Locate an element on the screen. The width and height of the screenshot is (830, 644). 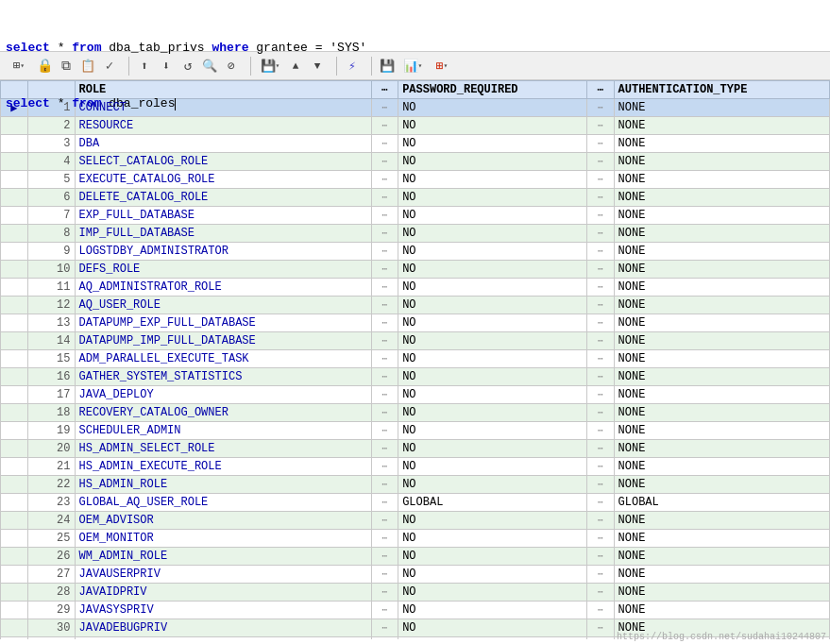
sort-asc-button: ⬆ is located at coordinates (144, 66).